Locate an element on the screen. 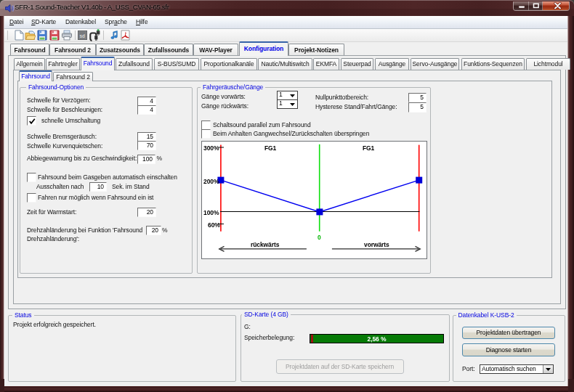 This screenshot has width=574, height=392. svg-text: 60% is located at coordinates (214, 225).